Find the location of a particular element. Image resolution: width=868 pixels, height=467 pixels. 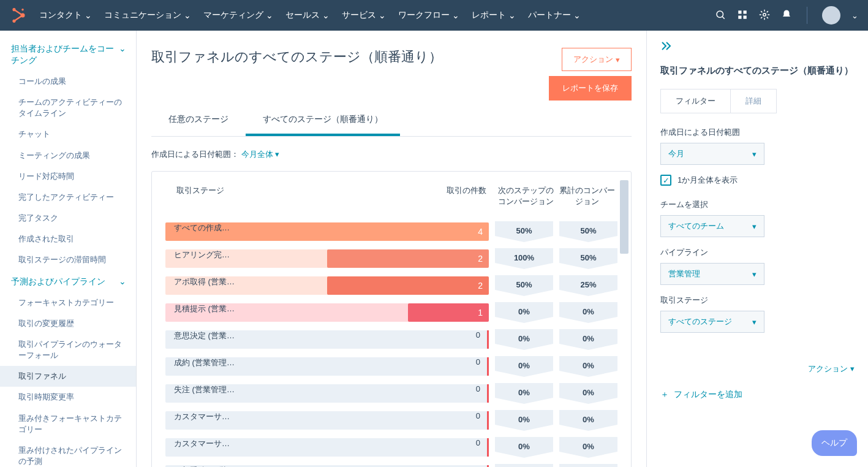

help-button: ヘルプ is located at coordinates (834, 443).